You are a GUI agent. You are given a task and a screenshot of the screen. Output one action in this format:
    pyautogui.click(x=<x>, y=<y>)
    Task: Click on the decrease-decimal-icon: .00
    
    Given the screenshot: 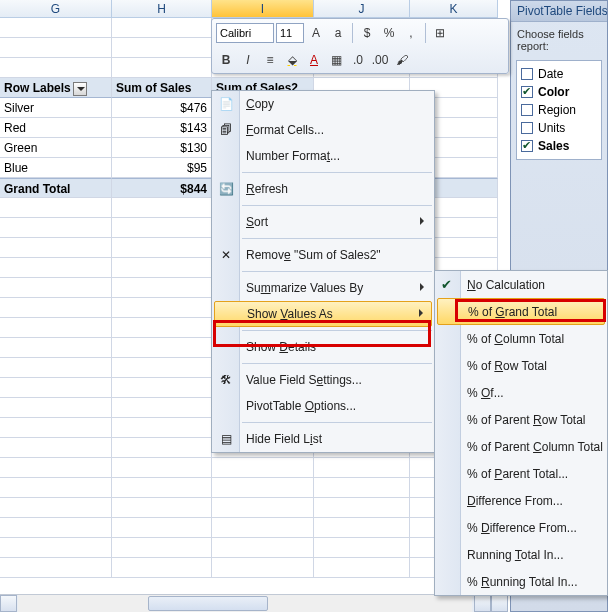 What is the action you would take?
    pyautogui.click(x=380, y=60)
    